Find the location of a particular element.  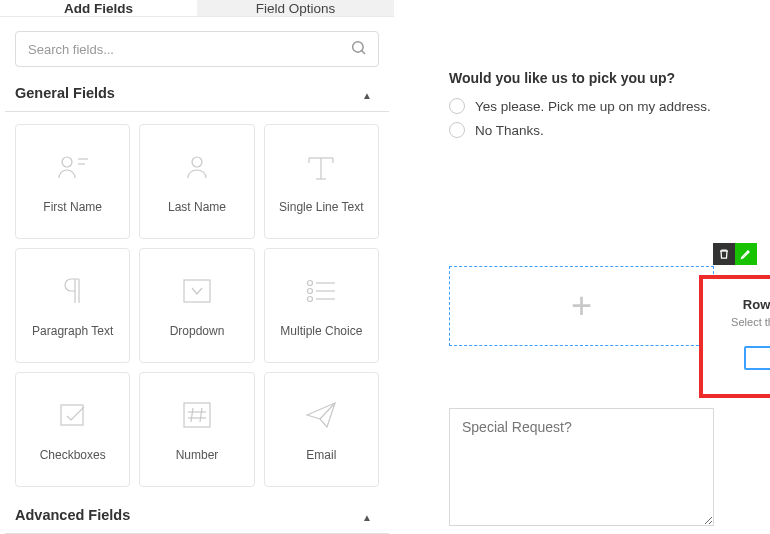

person-icon is located at coordinates (197, 167).